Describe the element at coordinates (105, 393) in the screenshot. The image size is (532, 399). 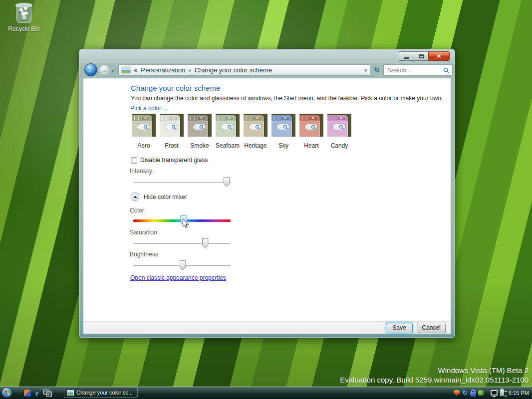
I see `task-button-label: Change your color sc...` at that location.